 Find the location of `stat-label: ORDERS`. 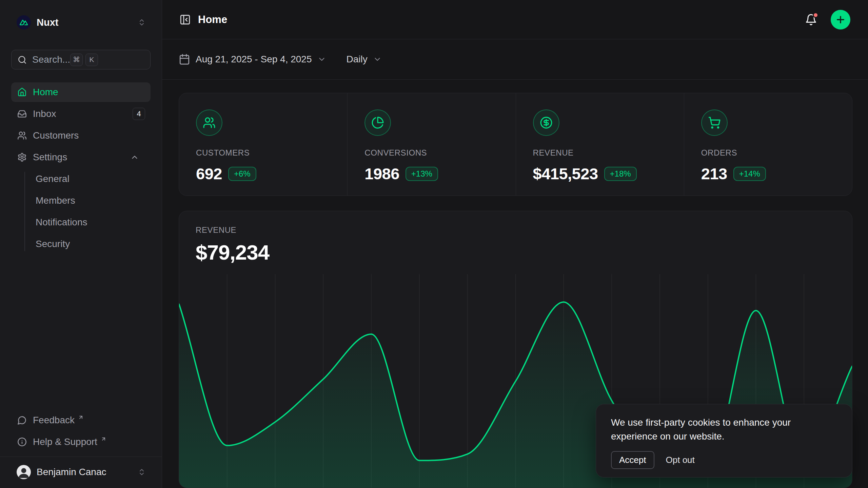

stat-label: ORDERS is located at coordinates (768, 153).